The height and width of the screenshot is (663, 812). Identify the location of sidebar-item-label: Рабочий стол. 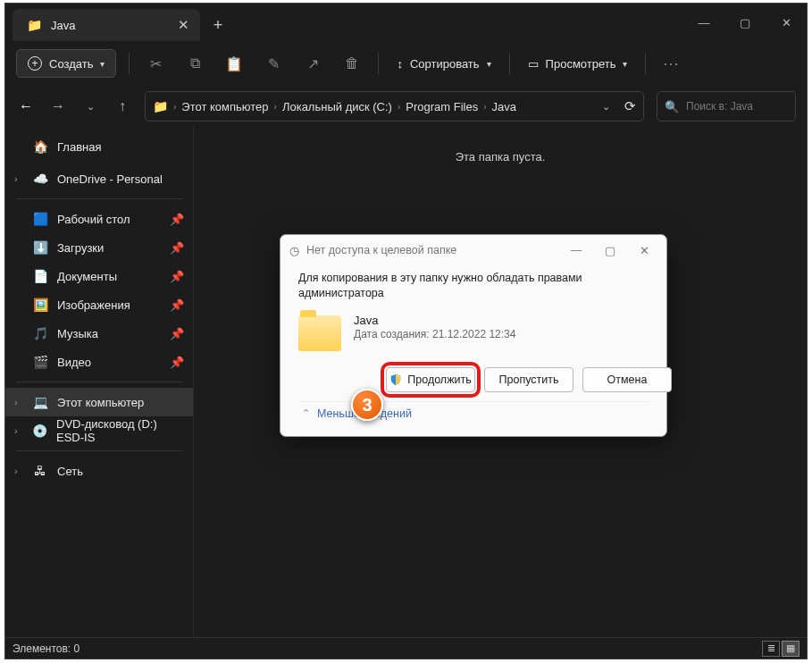
(94, 220).